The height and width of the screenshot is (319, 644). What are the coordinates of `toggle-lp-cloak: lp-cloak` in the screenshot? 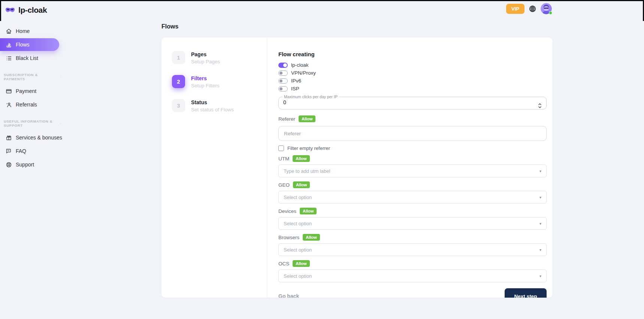 It's located at (412, 65).